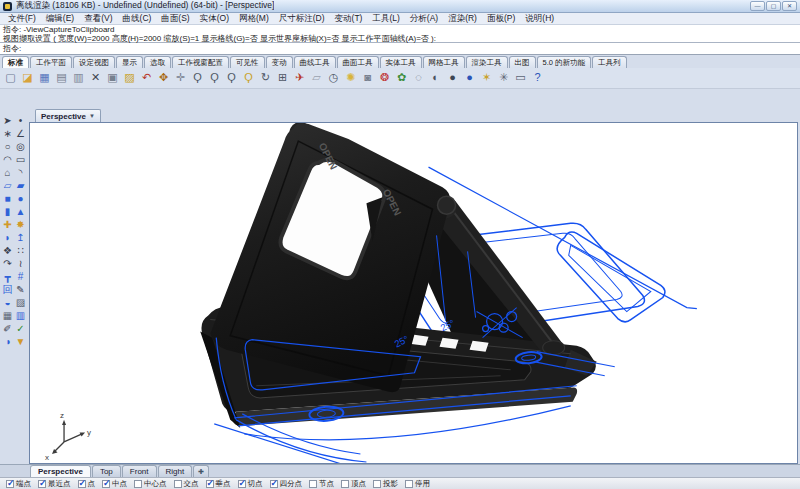 This screenshot has height=489, width=800. I want to click on zoom-extents-icon: Ϙ, so click(232, 78).